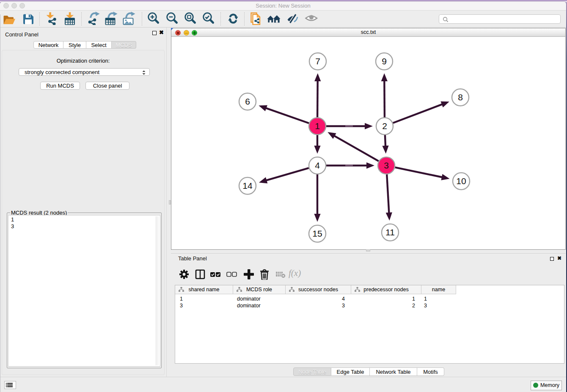 The width and height of the screenshot is (567, 392). I want to click on svg-text: 11, so click(390, 232).